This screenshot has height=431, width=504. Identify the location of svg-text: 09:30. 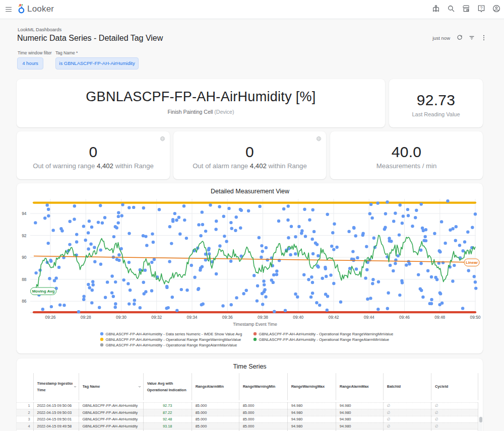
(121, 317).